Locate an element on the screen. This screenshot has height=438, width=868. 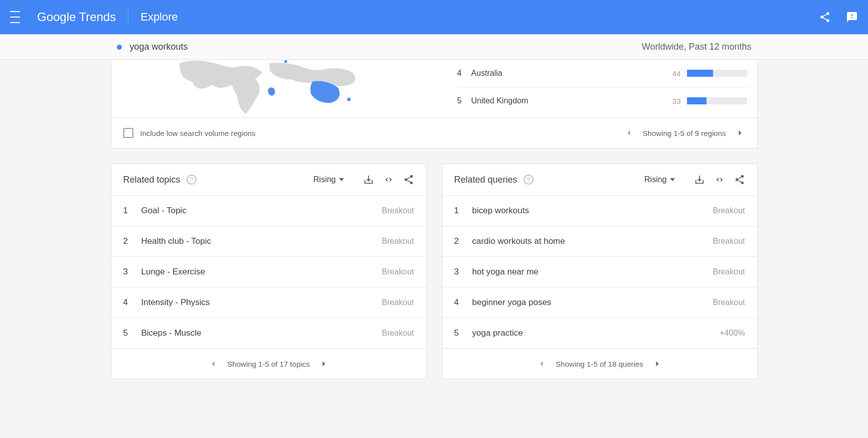
queries-title: Related queries is located at coordinates (486, 180).